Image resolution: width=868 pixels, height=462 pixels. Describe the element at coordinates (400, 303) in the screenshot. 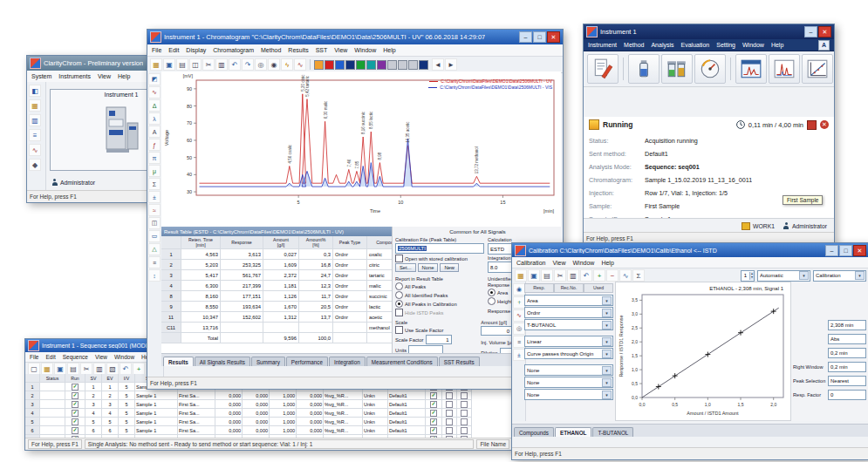

I see `radio-all-peaks-in-calibration` at that location.